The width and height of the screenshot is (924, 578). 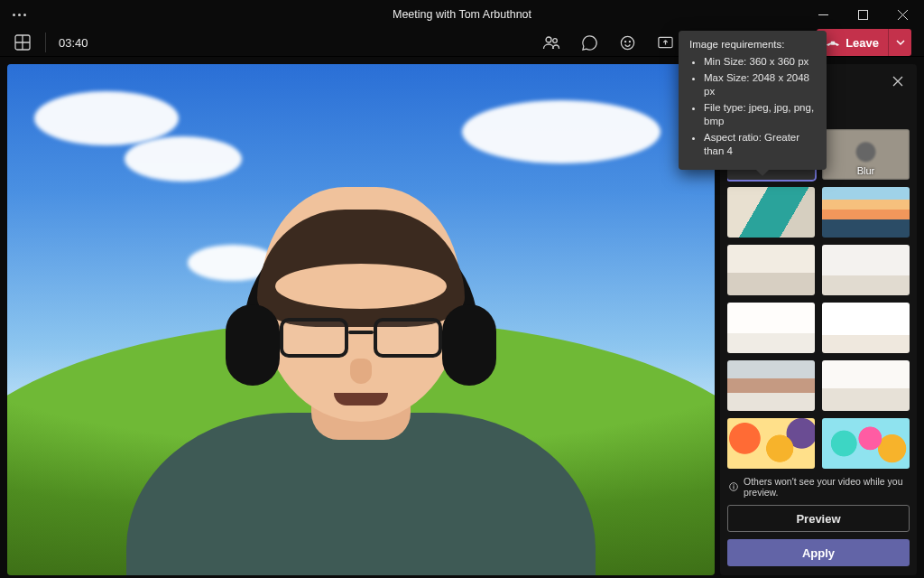 I want to click on minimize-button, so click(x=823, y=14).